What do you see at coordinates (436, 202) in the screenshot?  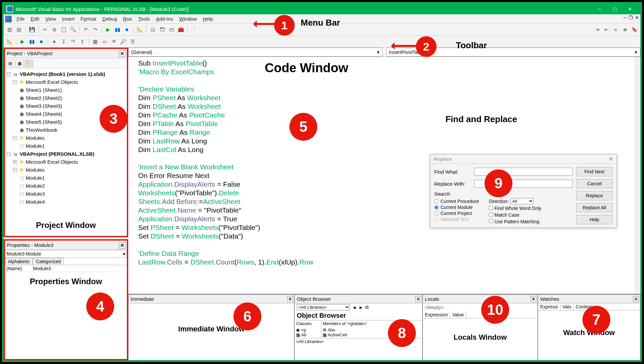 I see `radio-current-procedure` at bounding box center [436, 202].